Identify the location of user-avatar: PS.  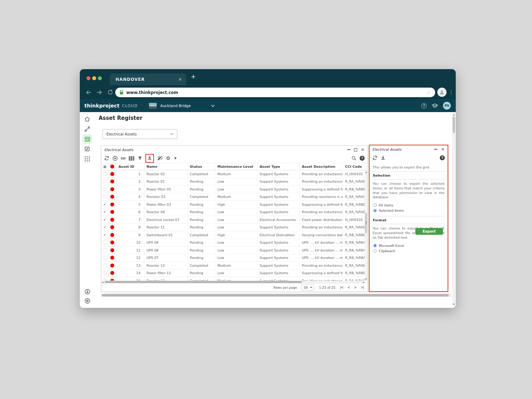
(447, 106).